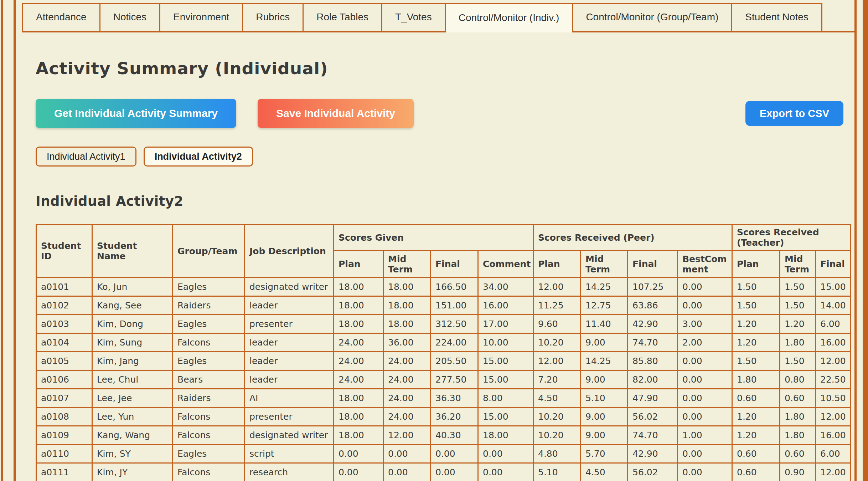 The height and width of the screenshot is (481, 868). I want to click on inner-frame-border-left, so click(15, 240).